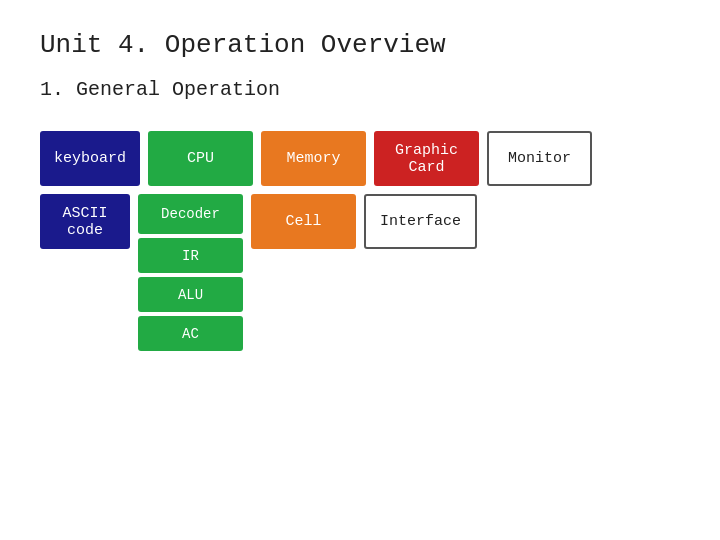 The height and width of the screenshot is (540, 720). I want to click on ac-box: AC, so click(190, 334).